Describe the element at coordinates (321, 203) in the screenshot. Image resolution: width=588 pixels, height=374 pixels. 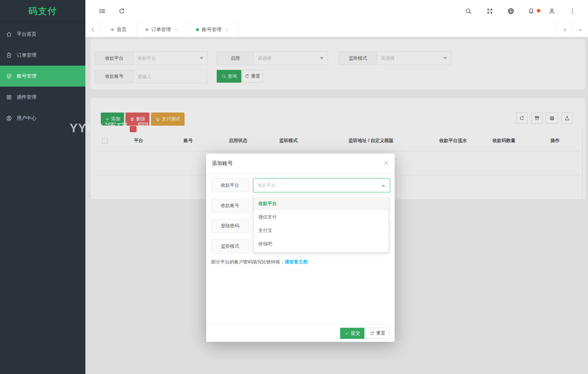
I see `dropdown-option-platform: 收款平台` at that location.